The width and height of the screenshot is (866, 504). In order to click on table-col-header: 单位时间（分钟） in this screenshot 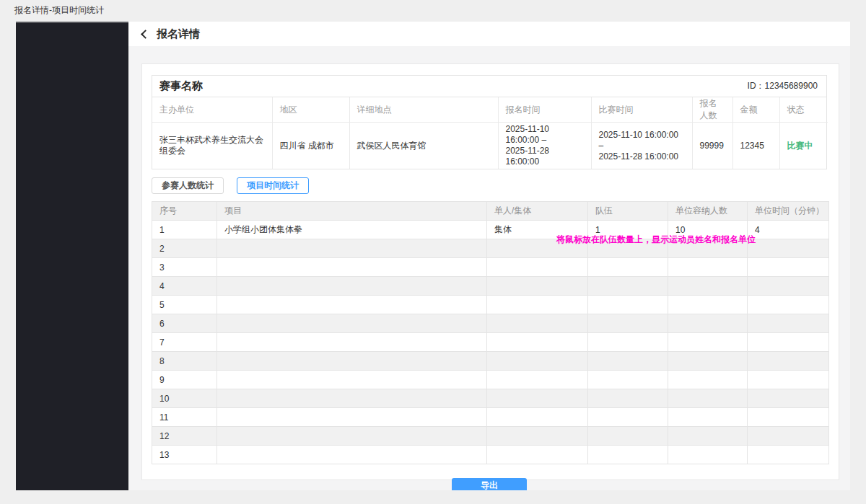, I will do `click(788, 211)`.